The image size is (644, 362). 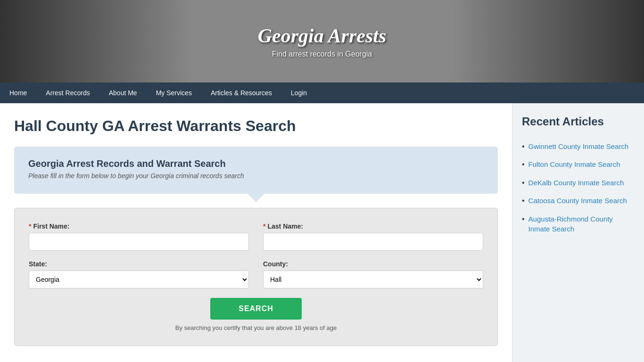 I want to click on article-item-2: Fulton County Inmate Search, so click(x=578, y=165).